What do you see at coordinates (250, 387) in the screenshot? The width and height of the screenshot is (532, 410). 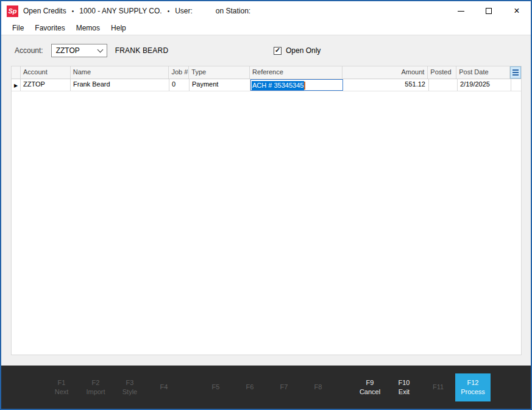 I see `fkey-f6: F6` at bounding box center [250, 387].